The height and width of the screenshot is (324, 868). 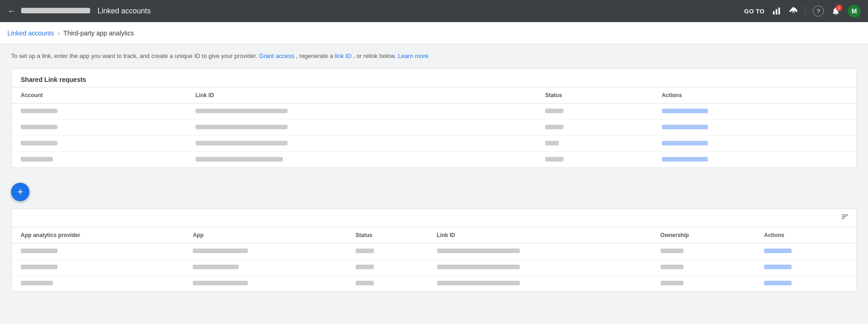 I want to click on breadcrumb: Linked accounts › Third-party app analyt…, so click(x=434, y=33).